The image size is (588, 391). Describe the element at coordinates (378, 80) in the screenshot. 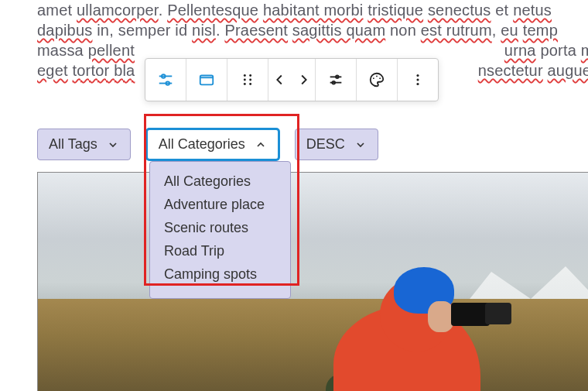

I see `style-button` at that location.